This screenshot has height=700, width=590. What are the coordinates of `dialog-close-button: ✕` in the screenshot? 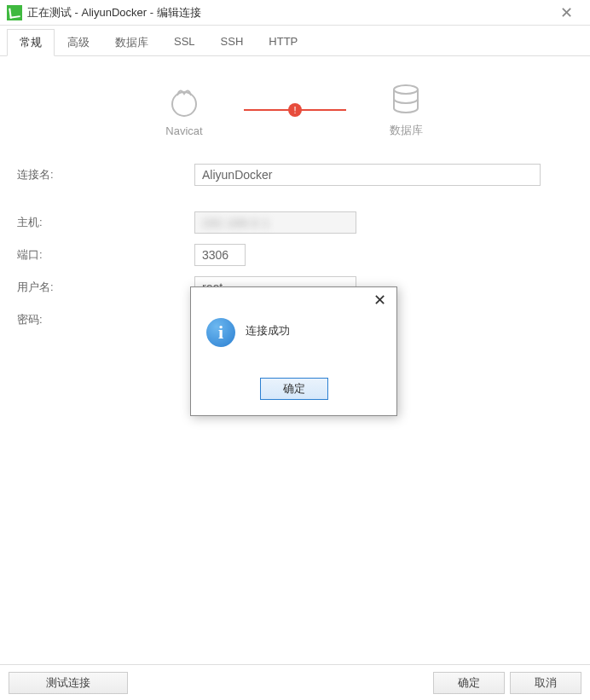 It's located at (379, 300).